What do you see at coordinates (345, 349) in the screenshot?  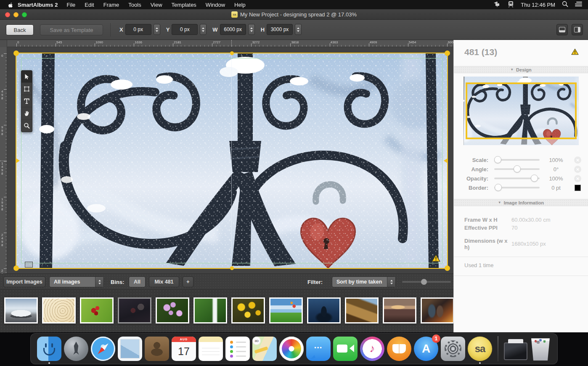 I see `dock-facetime-icon` at bounding box center [345, 349].